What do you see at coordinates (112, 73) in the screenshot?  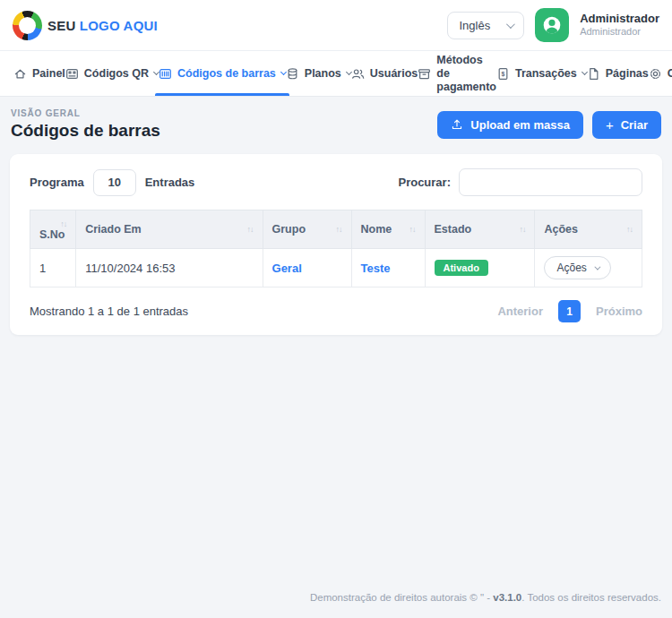 I see `nav-item-codigos-qr: Códigos QR` at bounding box center [112, 73].